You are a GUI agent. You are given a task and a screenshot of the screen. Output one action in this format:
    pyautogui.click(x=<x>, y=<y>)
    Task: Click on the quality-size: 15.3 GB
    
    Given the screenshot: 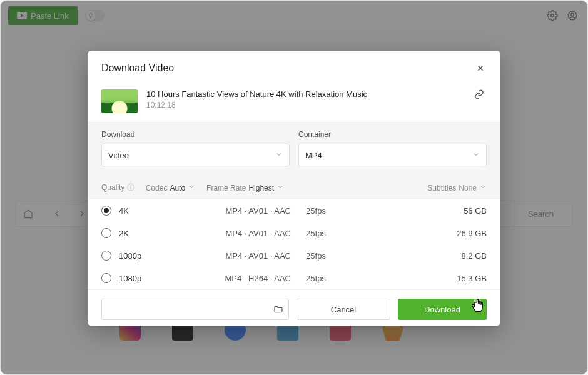 What is the action you would take?
    pyautogui.click(x=472, y=279)
    